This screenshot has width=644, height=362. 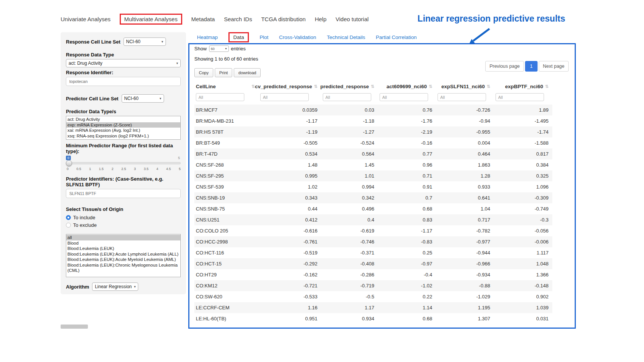 What do you see at coordinates (554, 66) in the screenshot?
I see `next-page-button: Next page` at bounding box center [554, 66].